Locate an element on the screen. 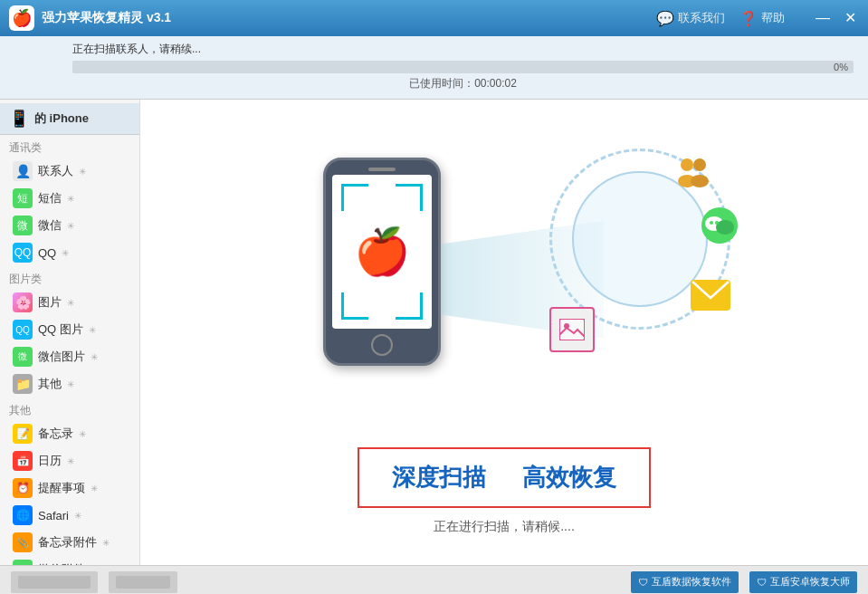 Image resolution: width=868 pixels, height=594 pixels. phone-speaker is located at coordinates (382, 169).